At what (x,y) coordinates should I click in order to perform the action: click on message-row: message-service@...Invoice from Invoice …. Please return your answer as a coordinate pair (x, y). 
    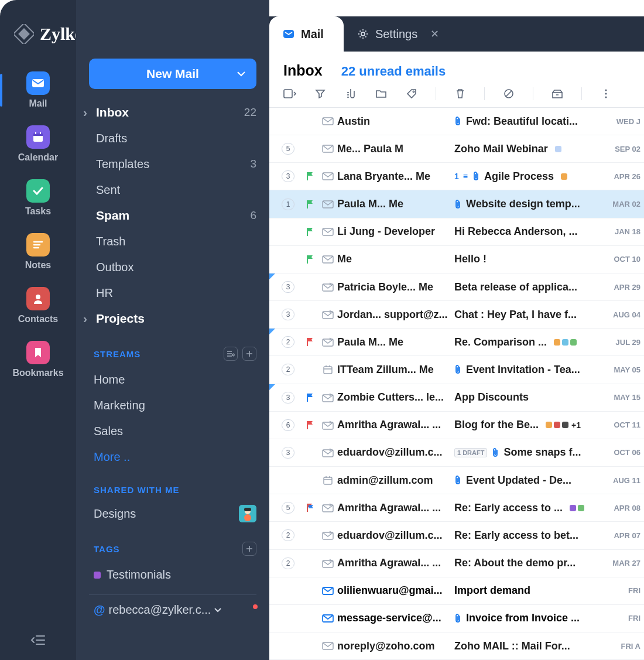
    Looking at the image, I should click on (457, 618).